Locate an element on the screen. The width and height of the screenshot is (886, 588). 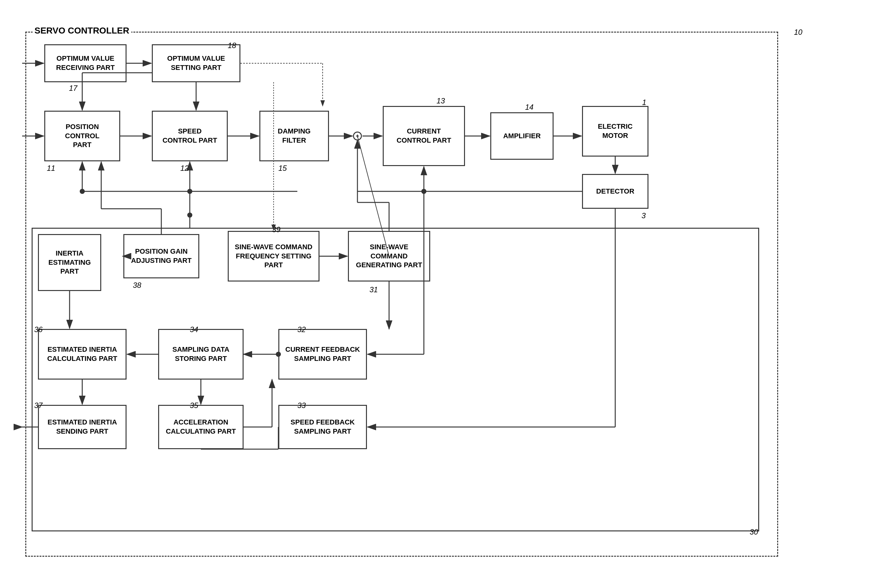
num-1: 1 is located at coordinates (644, 102).